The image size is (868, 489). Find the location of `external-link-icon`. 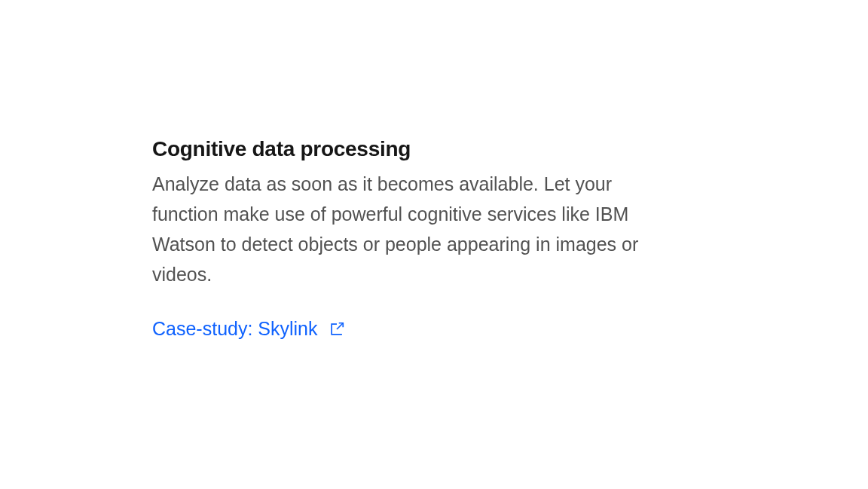

external-link-icon is located at coordinates (337, 329).